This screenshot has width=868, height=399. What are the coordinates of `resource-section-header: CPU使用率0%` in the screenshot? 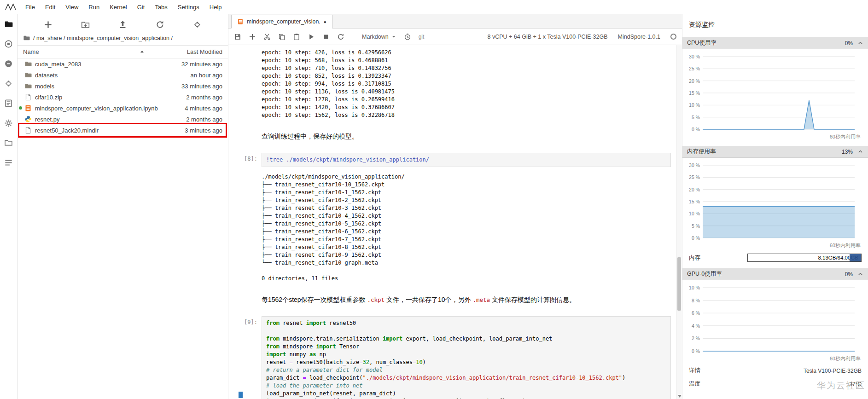 It's located at (775, 43).